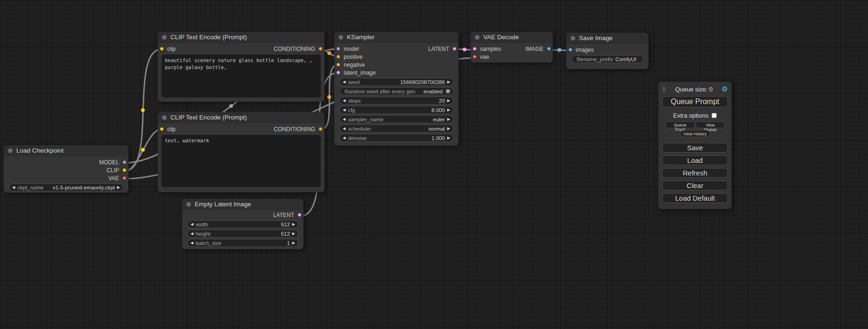  I want to click on node-load-checkpoint: Load Checkpoint MODEL CLIP VAE ◀ ckpt_na…, so click(66, 169).